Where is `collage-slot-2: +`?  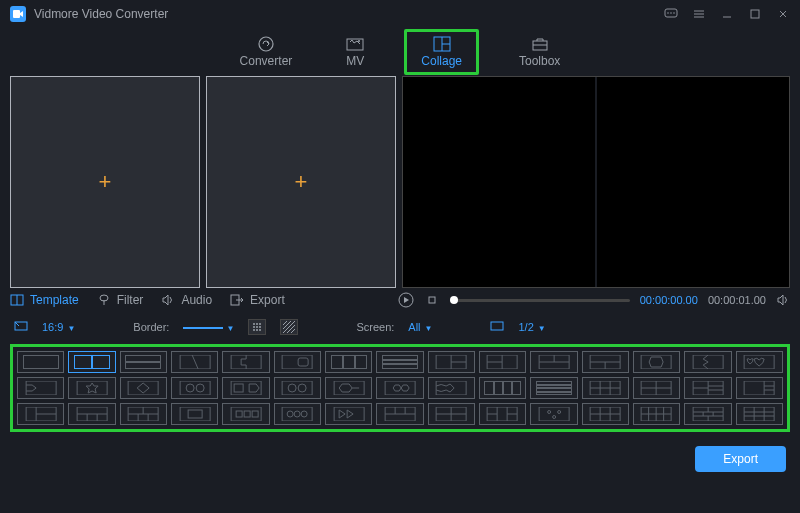
collage-slot-2: + is located at coordinates (301, 182).